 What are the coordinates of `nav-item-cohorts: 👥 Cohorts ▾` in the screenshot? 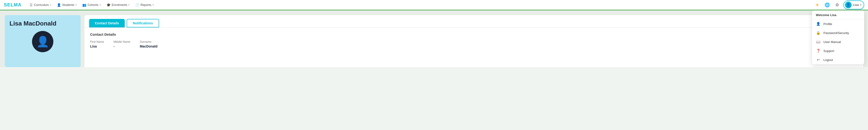 It's located at (92, 5).